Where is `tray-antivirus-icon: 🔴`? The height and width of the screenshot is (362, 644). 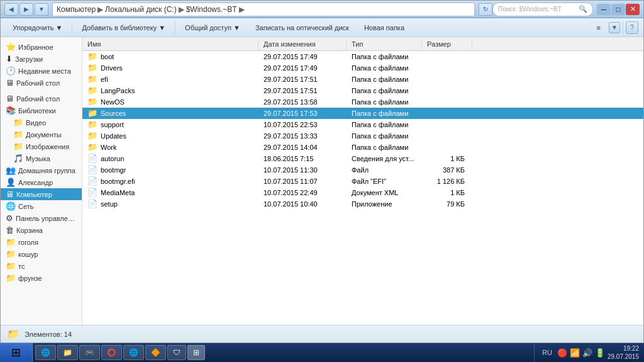 tray-antivirus-icon: 🔴 is located at coordinates (562, 353).